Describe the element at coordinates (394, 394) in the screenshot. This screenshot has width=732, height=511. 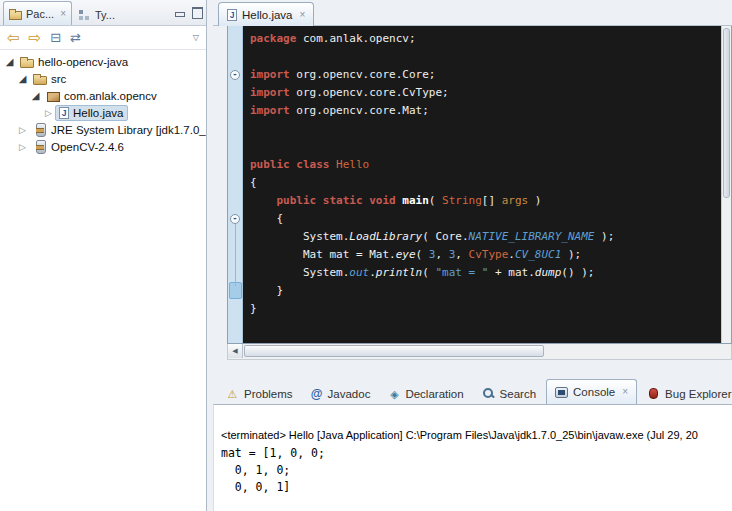
I see `declaration-icon: ◈` at that location.